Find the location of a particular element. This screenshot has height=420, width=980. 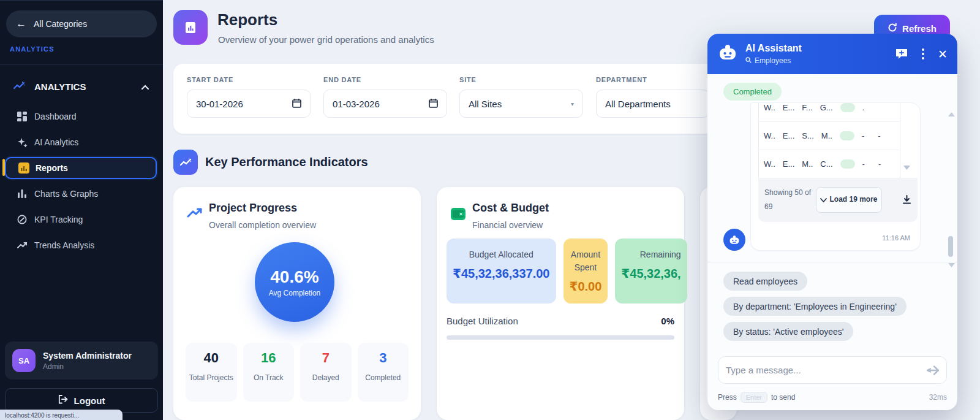

kpi-section-title: Key Performance Indicators is located at coordinates (287, 162).